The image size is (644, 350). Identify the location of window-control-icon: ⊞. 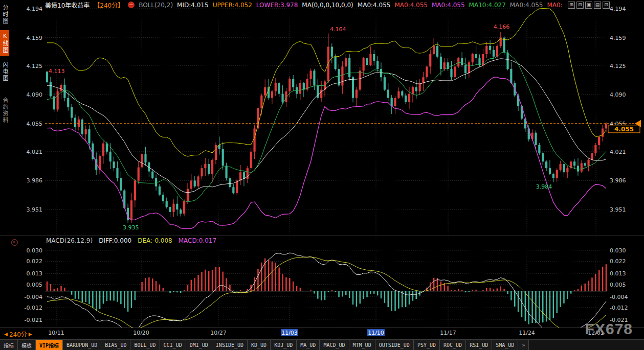
(571, 5).